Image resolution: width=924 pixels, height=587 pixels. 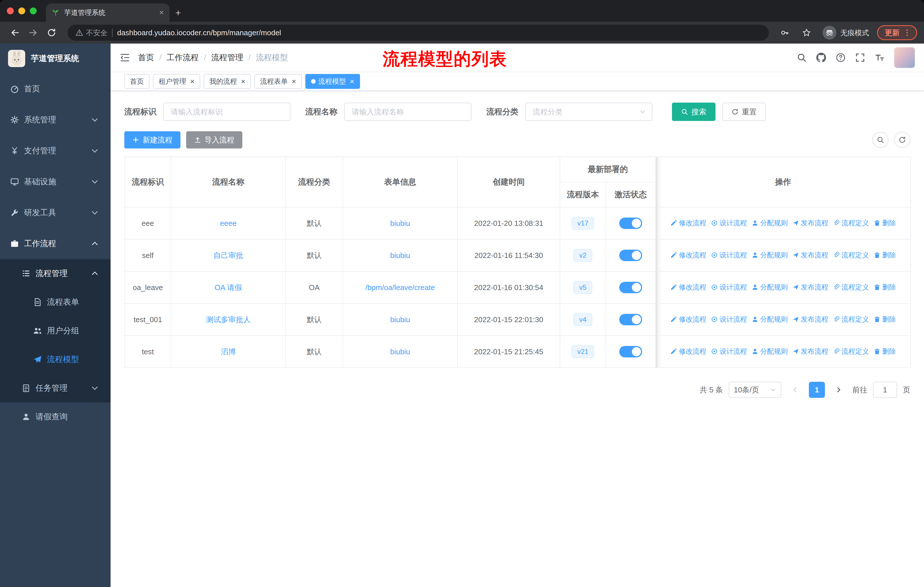 What do you see at coordinates (228, 288) in the screenshot?
I see `process-name-link: OA 请假` at bounding box center [228, 288].